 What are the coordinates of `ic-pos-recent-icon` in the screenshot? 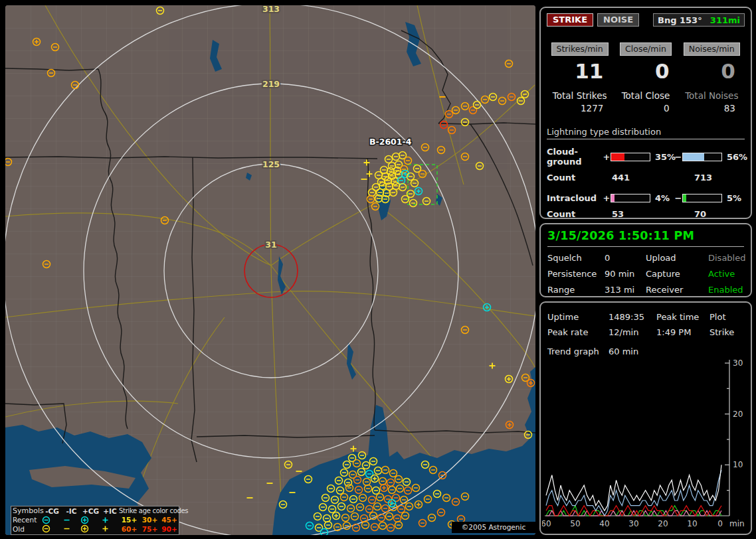 It's located at (110, 520).